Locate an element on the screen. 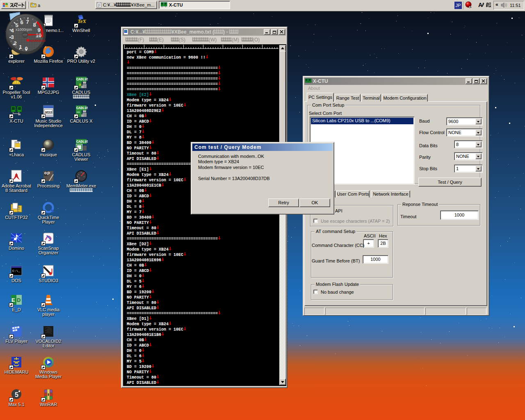 This screenshot has width=525, height=420. svg-text: 10 is located at coordinates (39, 35).